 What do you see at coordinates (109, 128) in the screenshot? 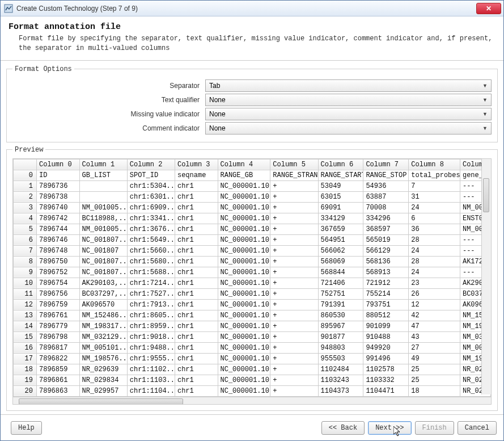
I see `comment-indicator-label: Comment indicator` at bounding box center [109, 128].